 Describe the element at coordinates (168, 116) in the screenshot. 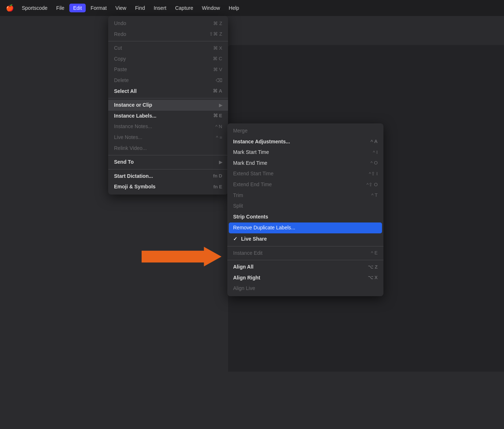

I see `menu-item-instance-labels: Instance Labels... ⌘ E` at that location.